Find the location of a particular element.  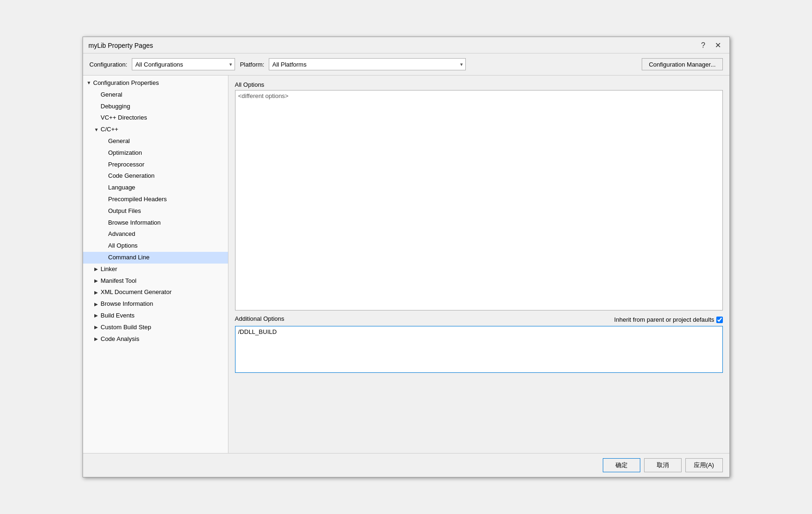

tree-item-label-output-files: Output Files is located at coordinates (125, 211).